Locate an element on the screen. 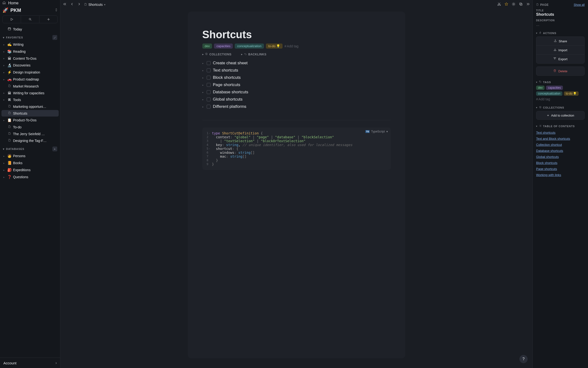 The height and width of the screenshot is (368, 588). cut-icon is located at coordinates (499, 5).